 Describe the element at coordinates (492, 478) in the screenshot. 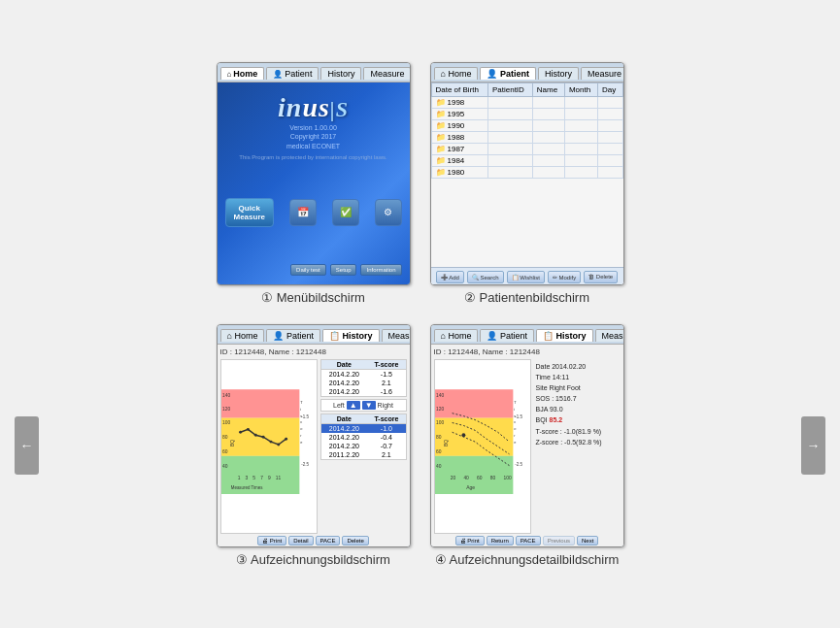

I see `svg-text: 80` at that location.